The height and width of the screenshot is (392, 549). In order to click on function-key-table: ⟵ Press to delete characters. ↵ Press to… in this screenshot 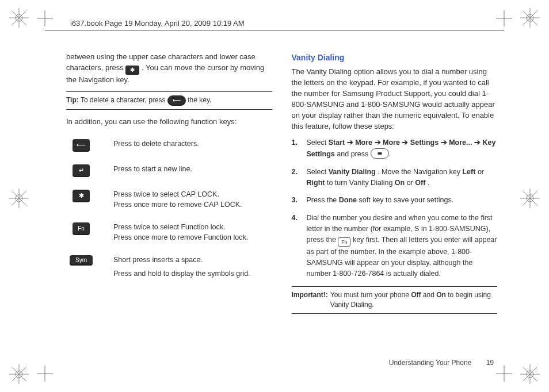, I will do `click(169, 209)`.